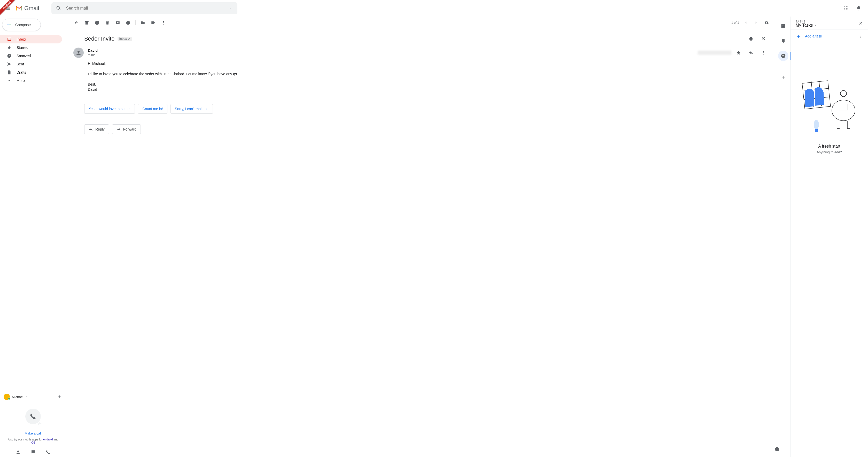 The width and height of the screenshot is (868, 457). What do you see at coordinates (783, 56) in the screenshot?
I see `tasks-addon` at bounding box center [783, 56].